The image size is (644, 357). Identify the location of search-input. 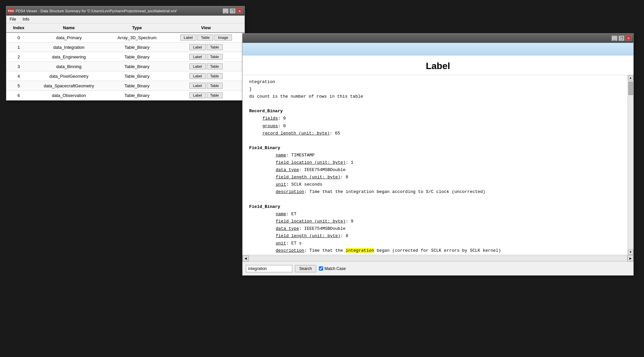
(269, 269).